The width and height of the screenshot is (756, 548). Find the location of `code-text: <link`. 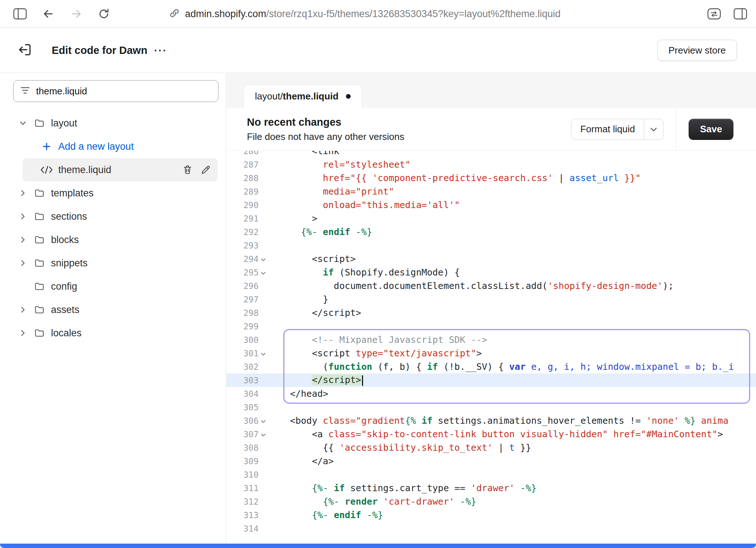

code-text: <link is located at coordinates (512, 154).